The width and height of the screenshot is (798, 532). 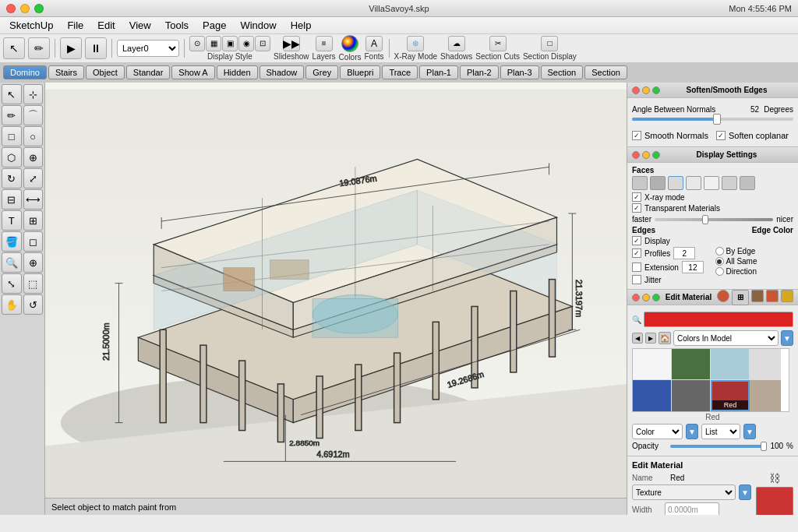 What do you see at coordinates (717, 119) in the screenshot?
I see `slider-thumb` at bounding box center [717, 119].